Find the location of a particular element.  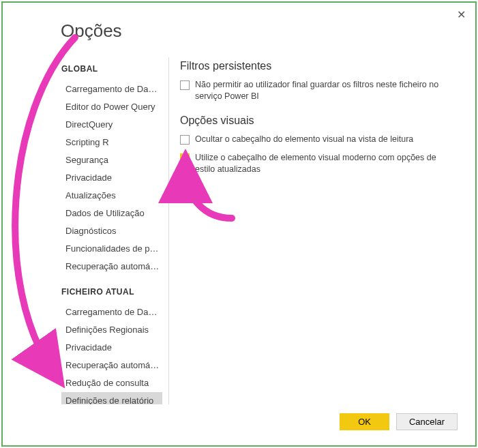

group-title-visuais: Opções visuais is located at coordinates (319, 121).